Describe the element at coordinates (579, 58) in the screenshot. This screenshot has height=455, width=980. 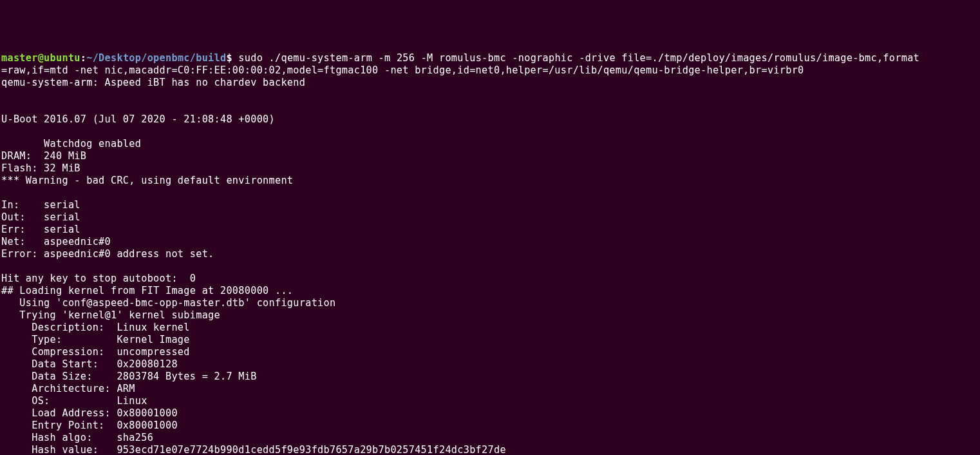
I see `command-line-1: sudo ./qemu-system-arm -m 256 -M romulus…` at that location.